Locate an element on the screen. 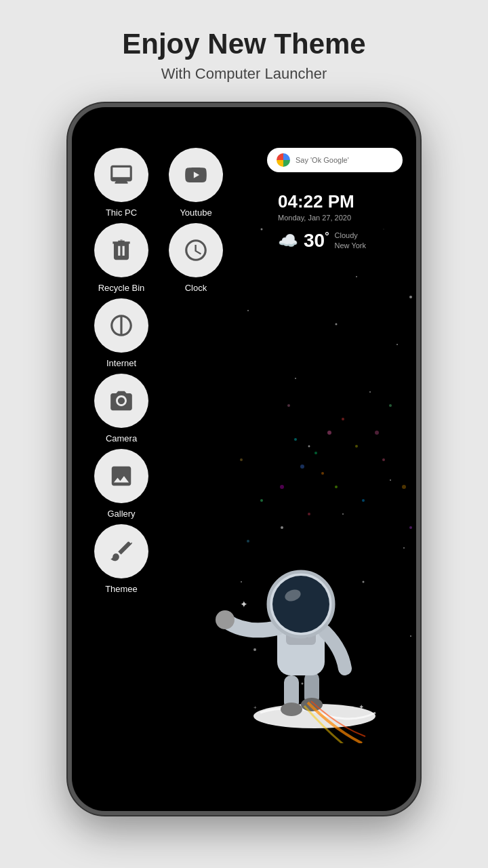 This screenshot has width=488, height=868. clock-time: 04:22 PM is located at coordinates (335, 202).